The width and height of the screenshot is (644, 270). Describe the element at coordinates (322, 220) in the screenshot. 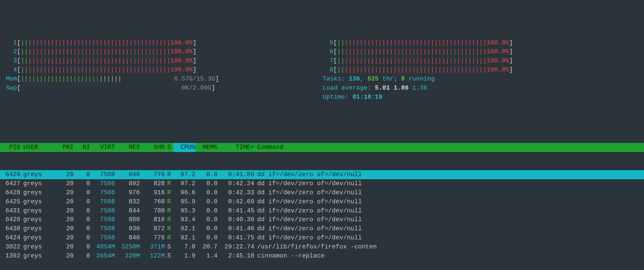

I see `process-row: 6426greys2007508880816R93.40.00:40.36dd …` at that location.